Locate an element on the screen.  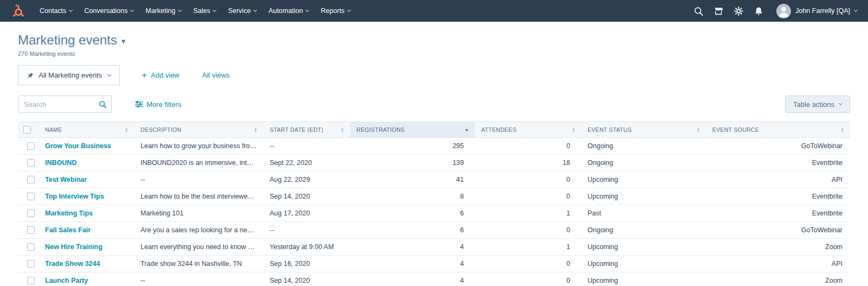
table-actions-label: Table actions is located at coordinates (814, 104).